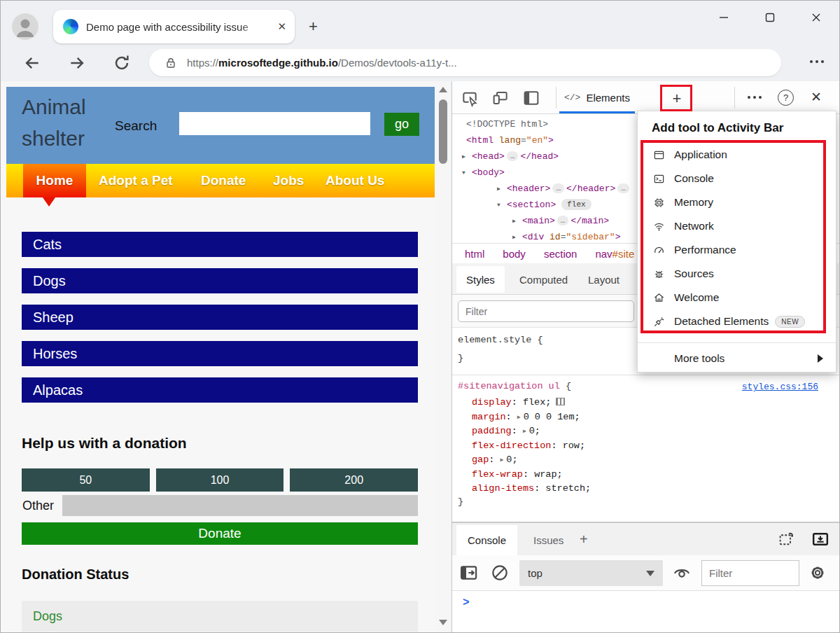  What do you see at coordinates (552, 417) in the screenshot?
I see `css-property-value: 0 0 0 1em;` at bounding box center [552, 417].